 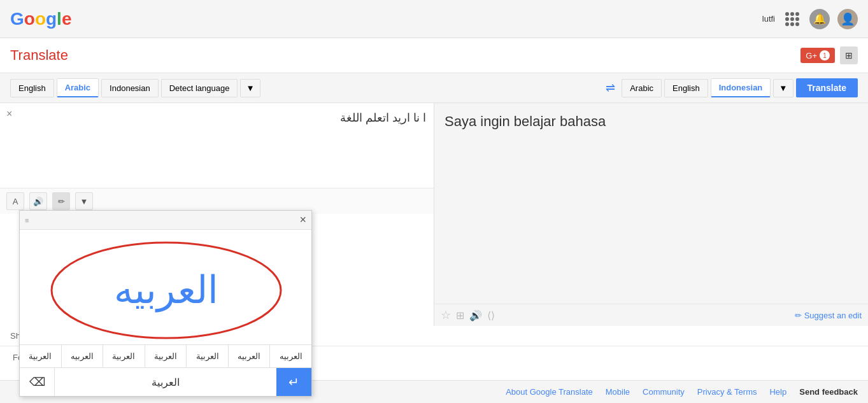 What do you see at coordinates (250, 88) in the screenshot?
I see `source-lang-dropdown: ▼` at bounding box center [250, 88].